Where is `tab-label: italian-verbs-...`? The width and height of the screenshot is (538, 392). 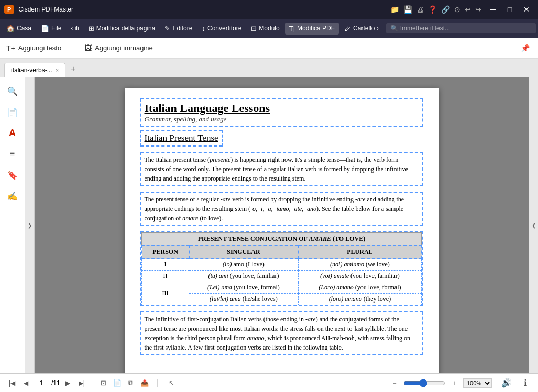 tab-label: italian-verbs-... is located at coordinates (31, 70).